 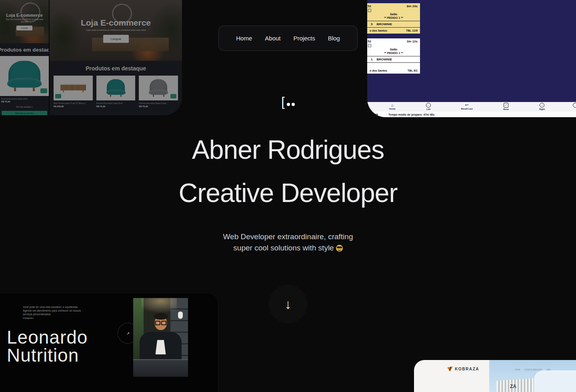 What do you see at coordinates (288, 150) in the screenshot?
I see `hero-title-name: Abner Rodrigues` at bounding box center [288, 150].